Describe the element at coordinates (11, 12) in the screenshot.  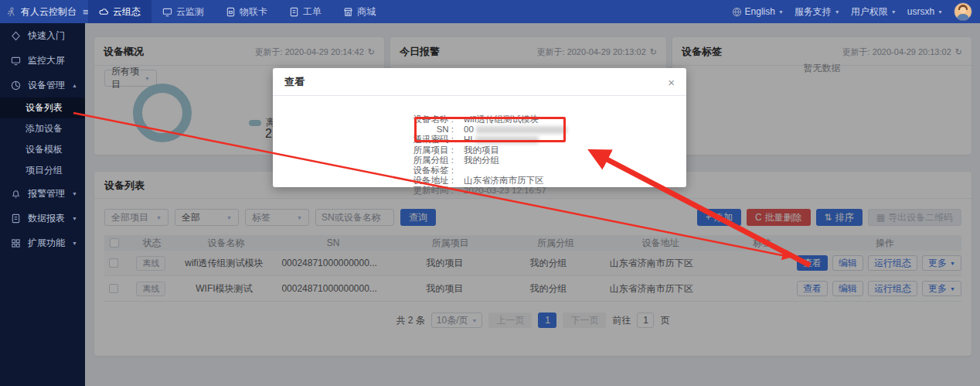
I see `usr-logo-icon` at that location.